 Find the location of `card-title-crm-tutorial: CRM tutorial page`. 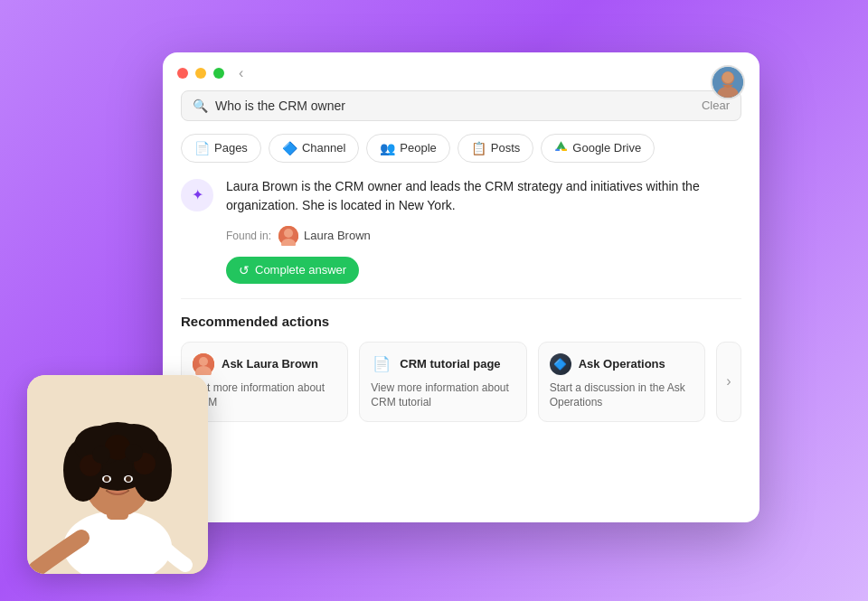

card-title-crm-tutorial: CRM tutorial page is located at coordinates (450, 363).